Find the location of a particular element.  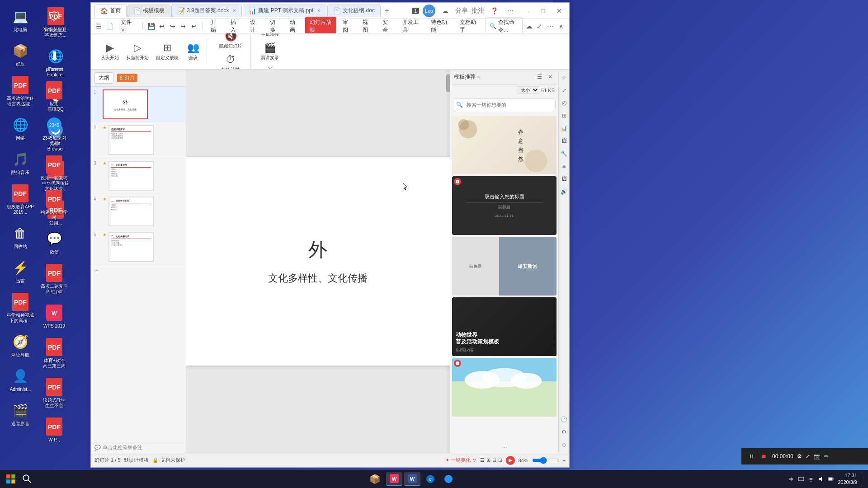

menu-feature: 特色功能 is located at coordinates (440, 26).